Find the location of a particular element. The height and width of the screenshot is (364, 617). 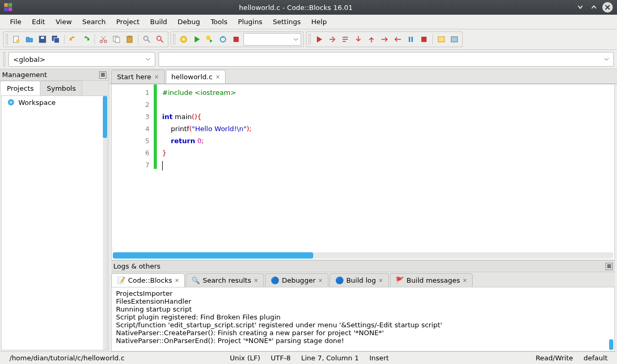

log-tab-build-log: 🔵Build log× is located at coordinates (359, 280).